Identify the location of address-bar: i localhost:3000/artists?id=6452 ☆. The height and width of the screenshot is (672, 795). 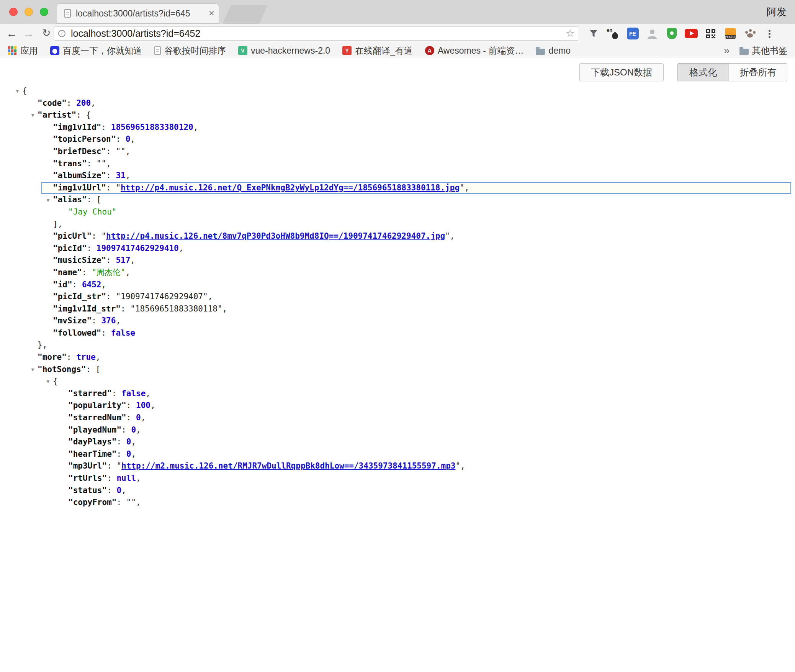
(316, 34).